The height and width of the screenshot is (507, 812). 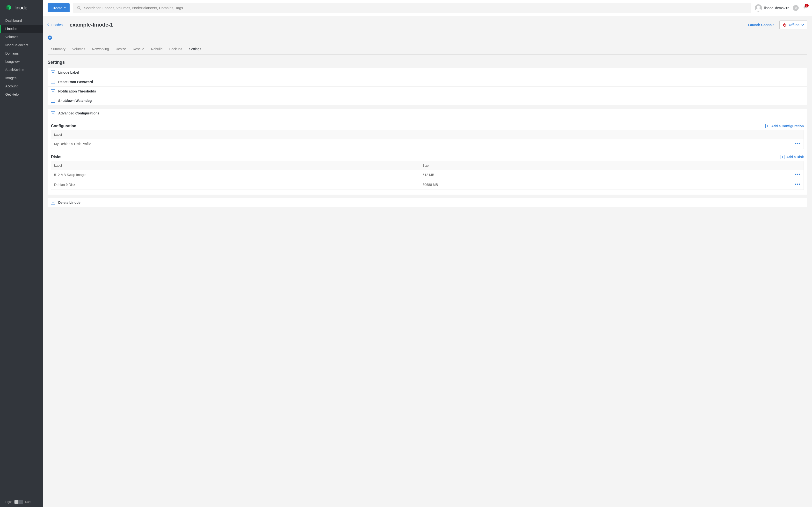 What do you see at coordinates (607, 166) in the screenshot?
I see `column-header-size: Size` at bounding box center [607, 166].